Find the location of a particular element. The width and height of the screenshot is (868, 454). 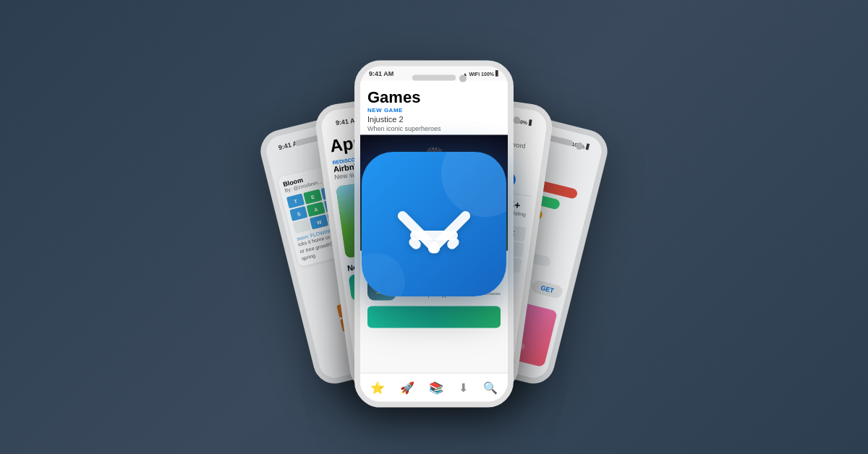

app-store-logo is located at coordinates (434, 224).